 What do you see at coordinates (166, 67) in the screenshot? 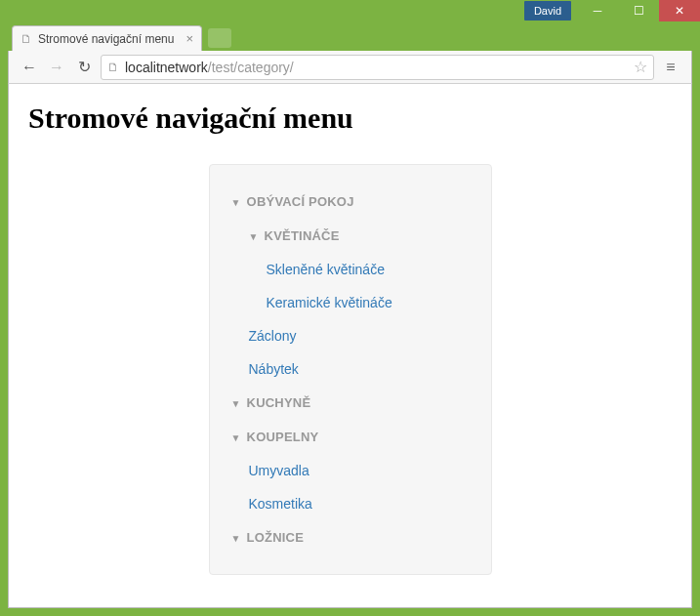
I see `url-host: localitnetwork` at bounding box center [166, 67].